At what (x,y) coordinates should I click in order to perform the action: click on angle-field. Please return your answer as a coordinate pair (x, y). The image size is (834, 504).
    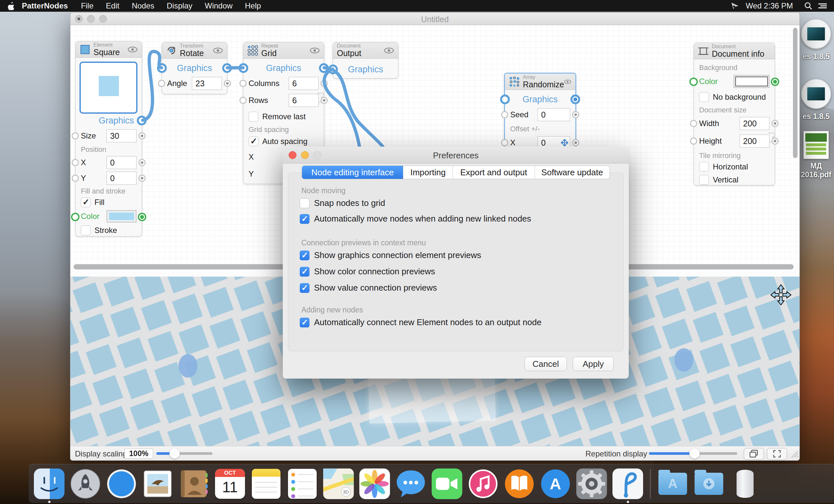
    Looking at the image, I should click on (207, 83).